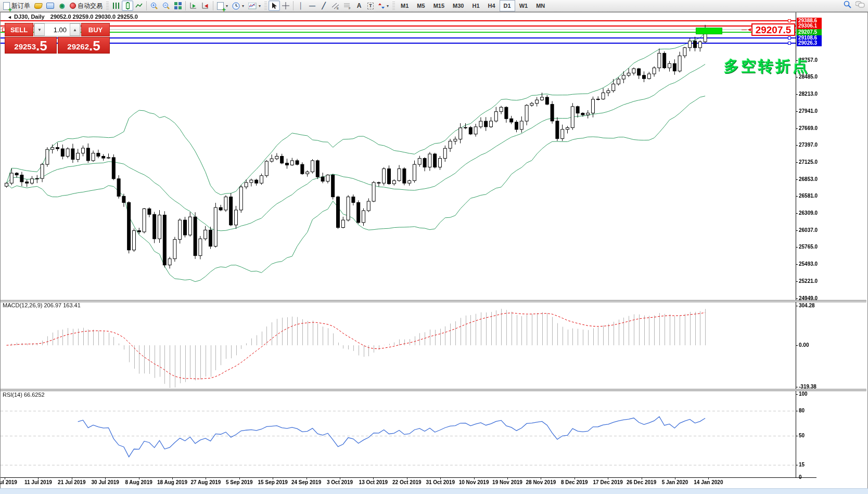  Describe the element at coordinates (348, 6) in the screenshot. I see `fibonacci-button: F` at that location.